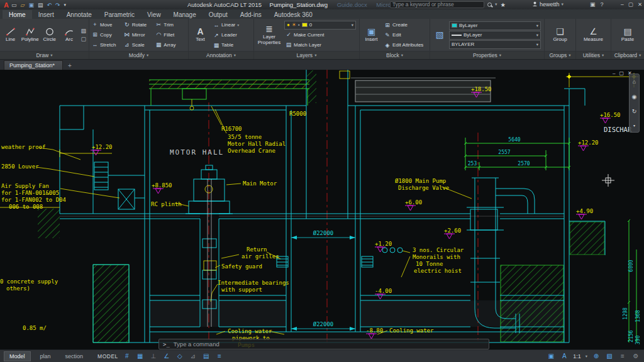 The image size is (644, 362). I want to click on table-button: ▦Table, so click(226, 45).